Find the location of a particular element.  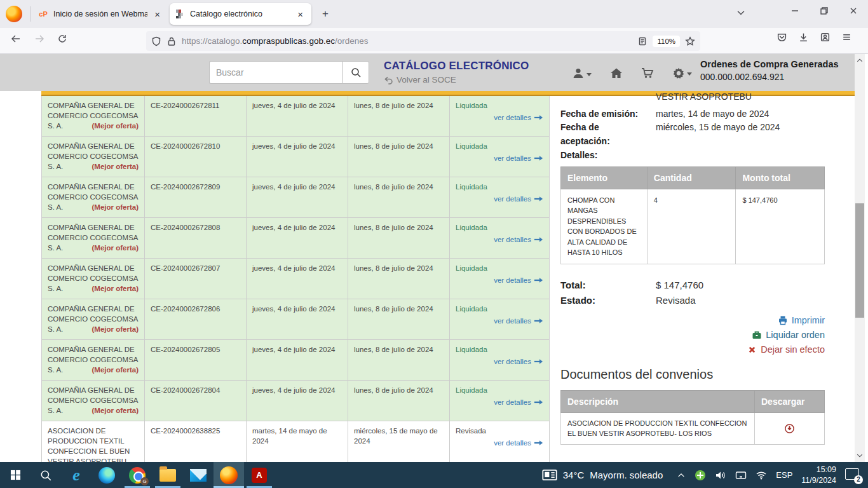

antivirus-icon is located at coordinates (700, 475).